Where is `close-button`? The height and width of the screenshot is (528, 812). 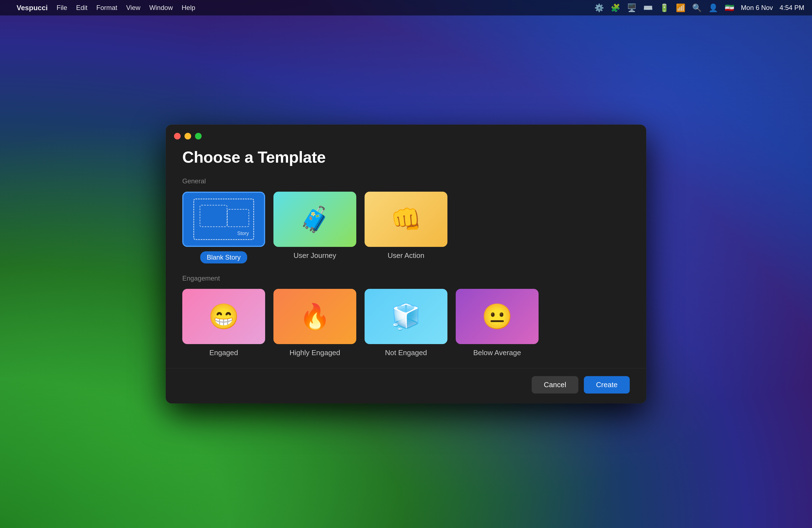
close-button is located at coordinates (177, 136).